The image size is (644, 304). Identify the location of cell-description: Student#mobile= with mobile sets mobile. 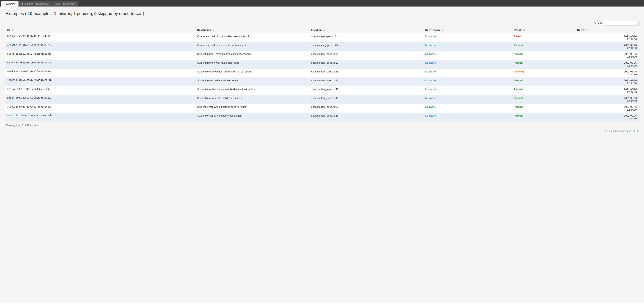
(252, 100).